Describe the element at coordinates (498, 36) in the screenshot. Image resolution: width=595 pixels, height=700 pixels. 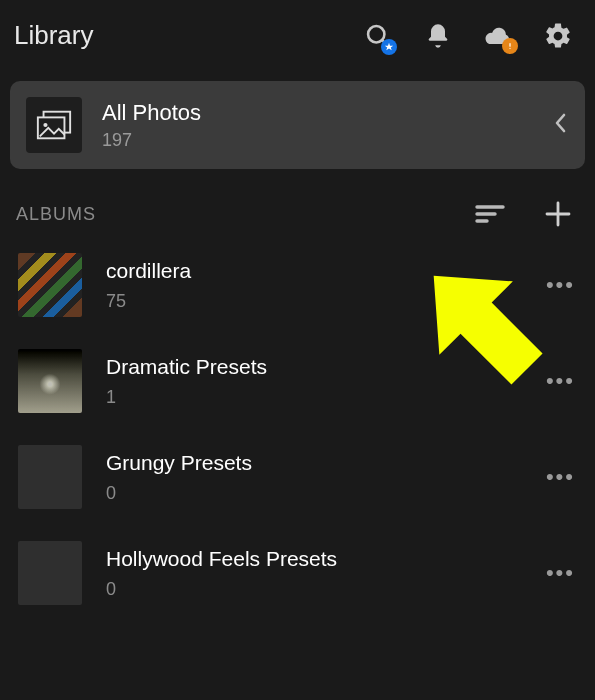
I see `cloud-sync-button` at that location.